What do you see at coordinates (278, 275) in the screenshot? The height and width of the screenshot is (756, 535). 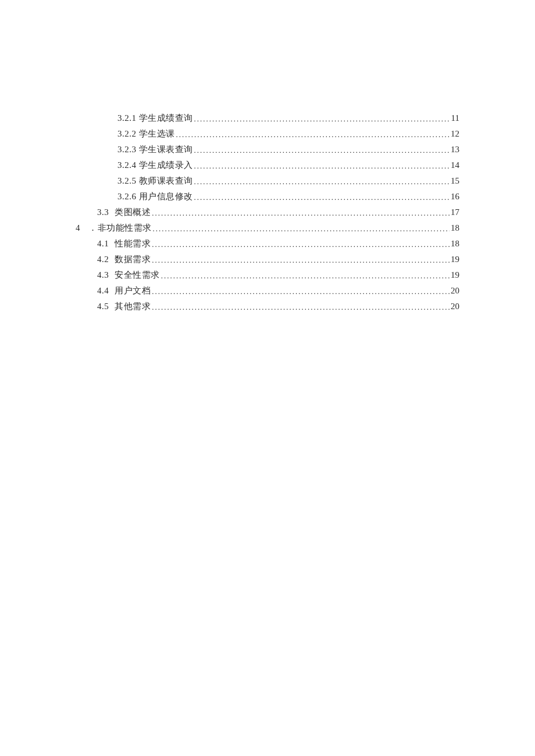 I see `toc-entry: 4.3安全性需求 19` at bounding box center [278, 275].